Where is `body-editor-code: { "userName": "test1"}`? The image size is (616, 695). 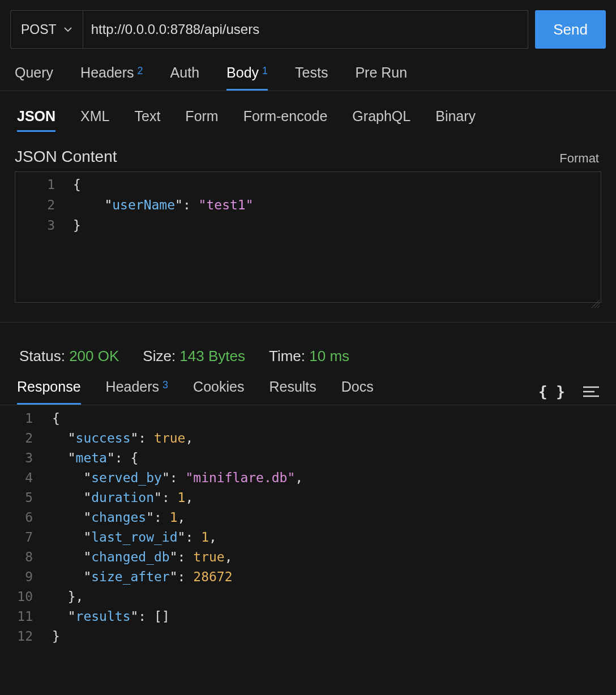 body-editor-code: { "userName": "test1"} is located at coordinates (157, 205).